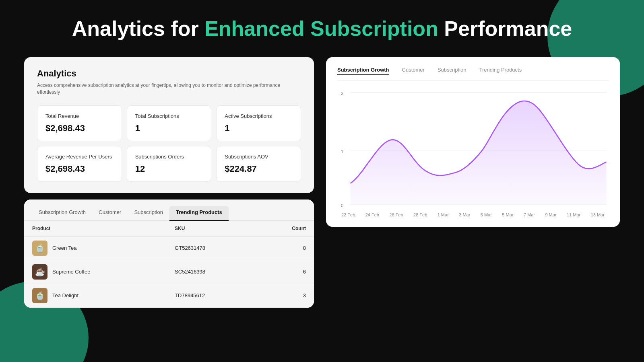  Describe the element at coordinates (363, 71) in the screenshot. I see `chart-tab-subscription-growth: Subscription Growth` at that location.